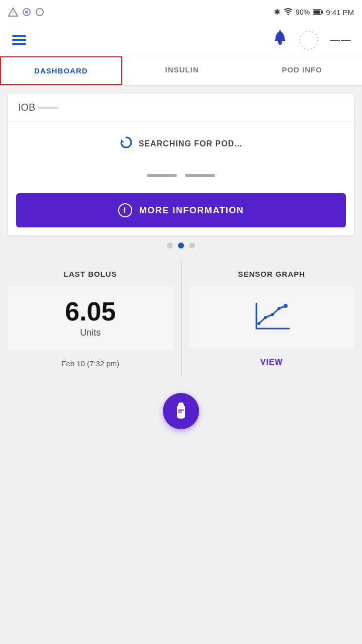 This screenshot has height=644, width=362. What do you see at coordinates (182, 70) in the screenshot?
I see `tab-insulin: INSULIN` at bounding box center [182, 70].